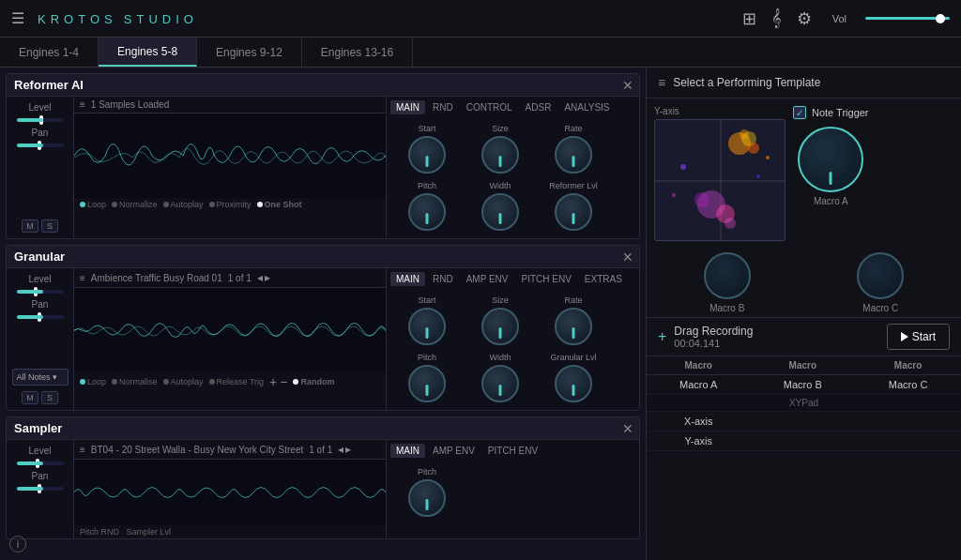 The height and width of the screenshot is (560, 961). What do you see at coordinates (777, 19) in the screenshot?
I see `bars-icon: 𝄞` at bounding box center [777, 19].